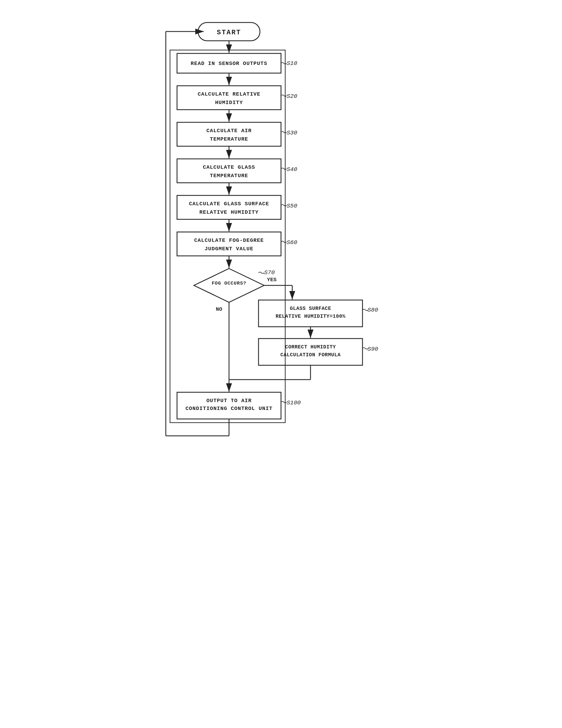  What do you see at coordinates (292, 206) in the screenshot?
I see `svg-text: S50` at bounding box center [292, 206].